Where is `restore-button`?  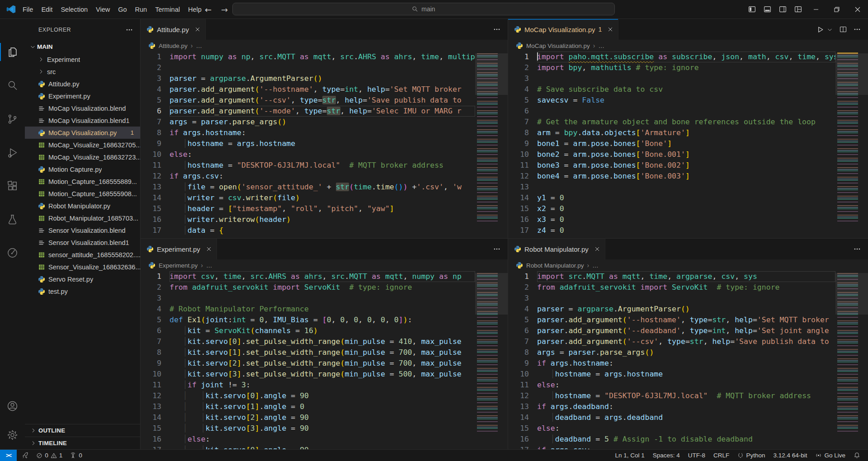
restore-button is located at coordinates (837, 9).